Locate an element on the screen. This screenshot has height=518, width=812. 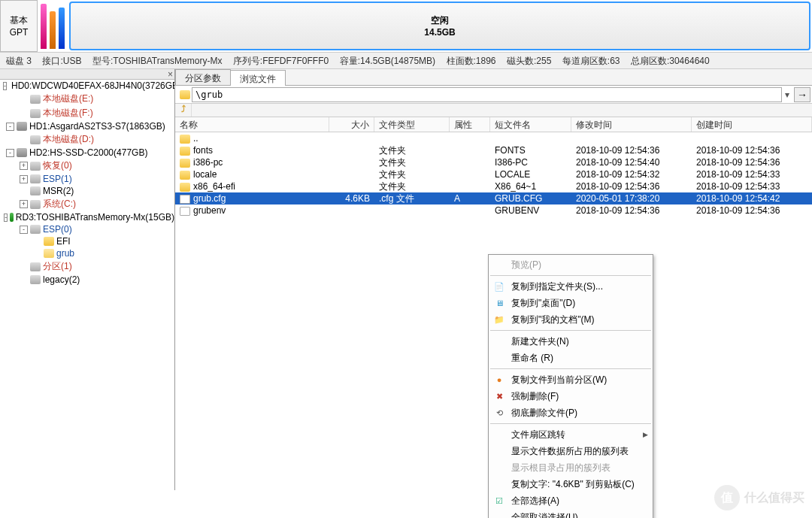
partition-map: 空闲 14.5GB is located at coordinates (440, 26).